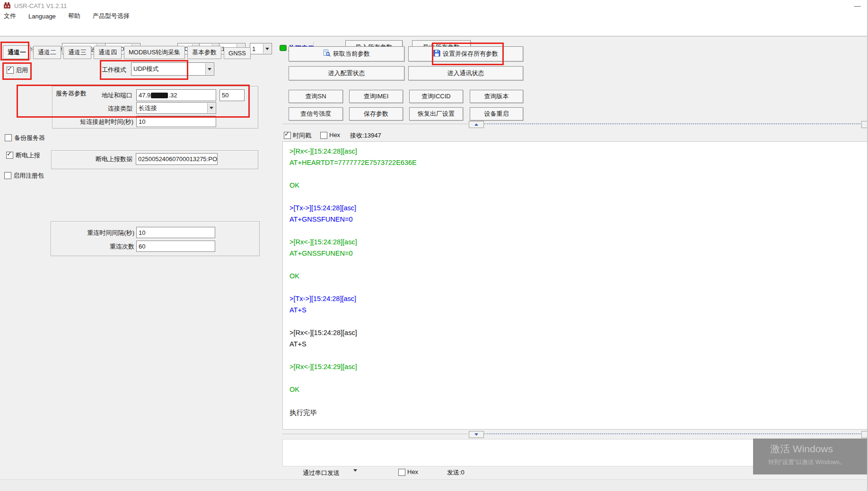 This screenshot has height=491, width=868. Describe the element at coordinates (353, 244) in the screenshot. I see `log-line: >[Rx<-][15:24:28][asc]` at that location.